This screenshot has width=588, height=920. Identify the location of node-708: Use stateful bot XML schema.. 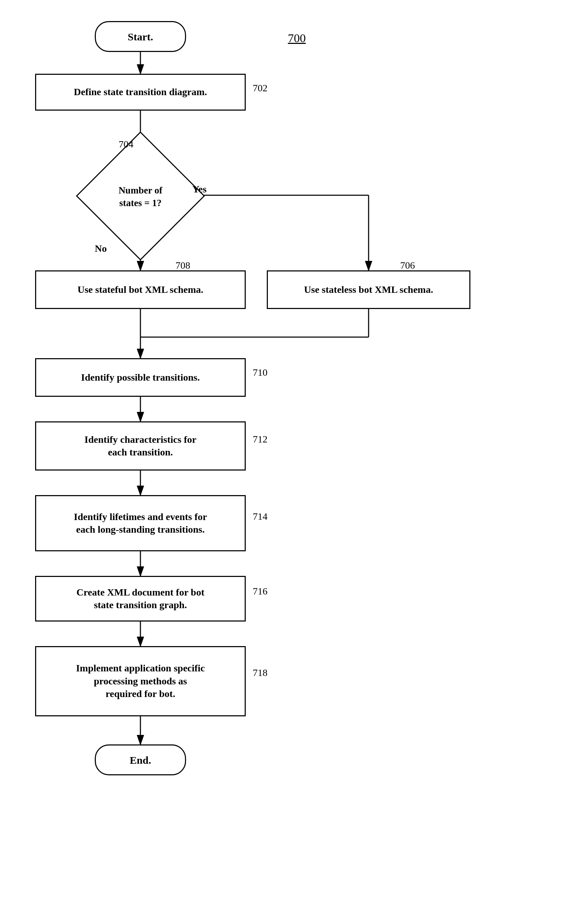
(141, 290).